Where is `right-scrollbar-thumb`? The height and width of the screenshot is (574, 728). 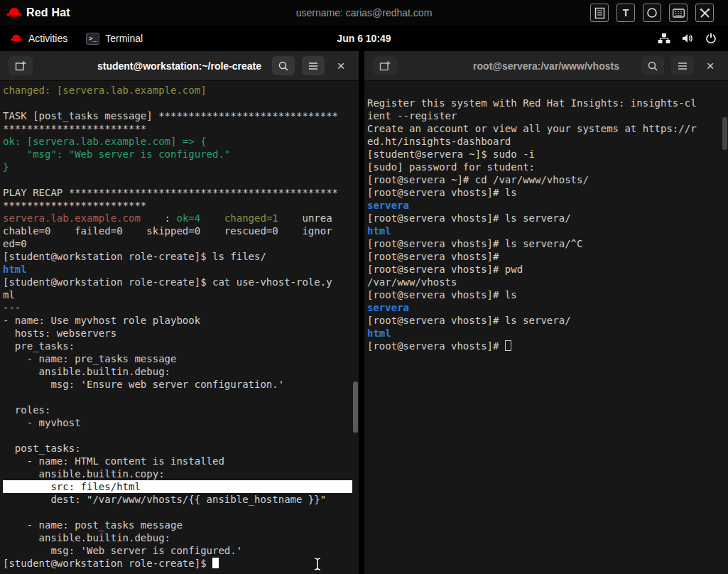 right-scrollbar-thumb is located at coordinates (724, 134).